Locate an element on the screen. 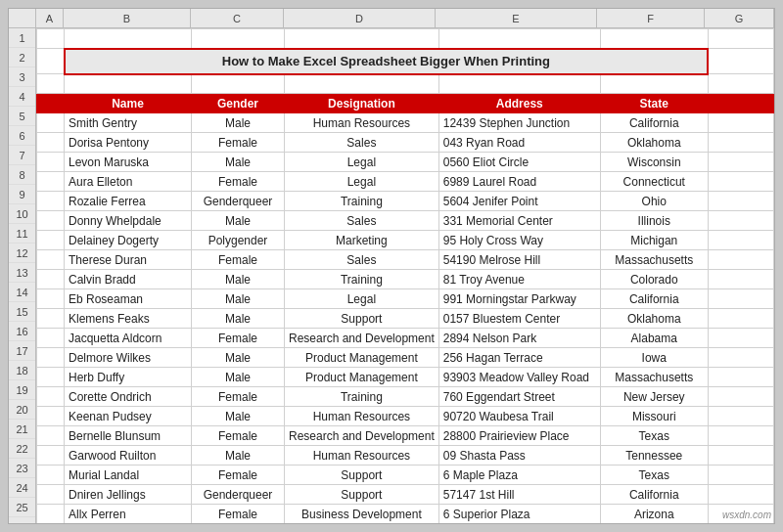  cell-state-14: New Jersey is located at coordinates (654, 397).